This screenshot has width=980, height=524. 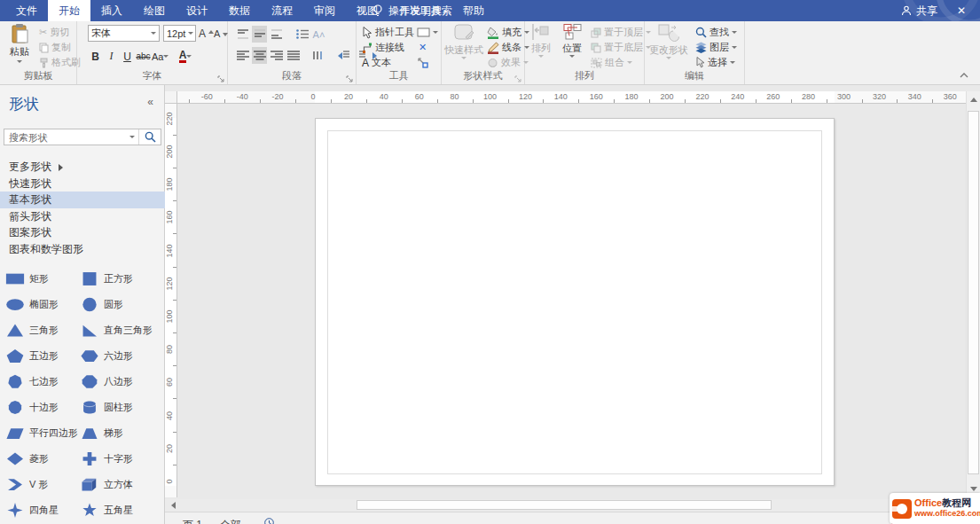 What do you see at coordinates (902, 509) in the screenshot?
I see `office-logo-icon` at bounding box center [902, 509].